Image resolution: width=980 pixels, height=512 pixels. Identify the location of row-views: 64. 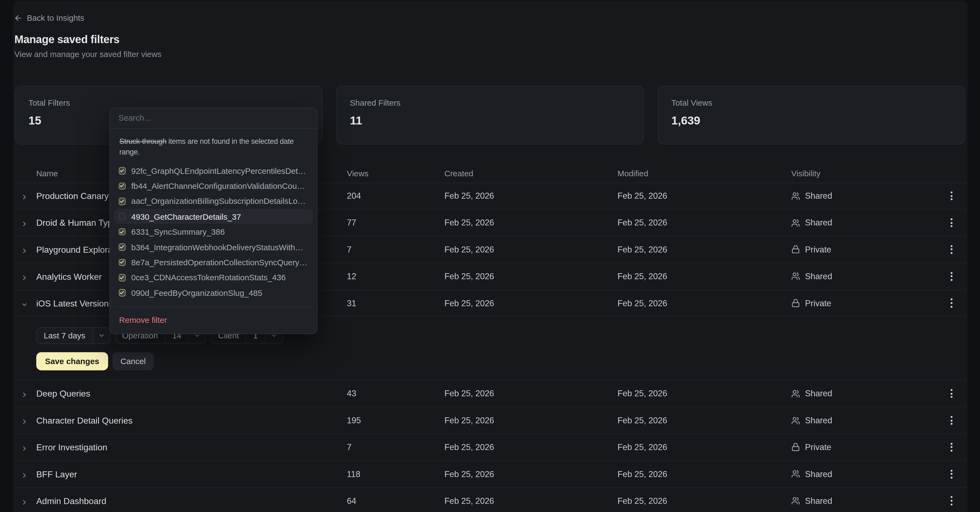
(352, 501).